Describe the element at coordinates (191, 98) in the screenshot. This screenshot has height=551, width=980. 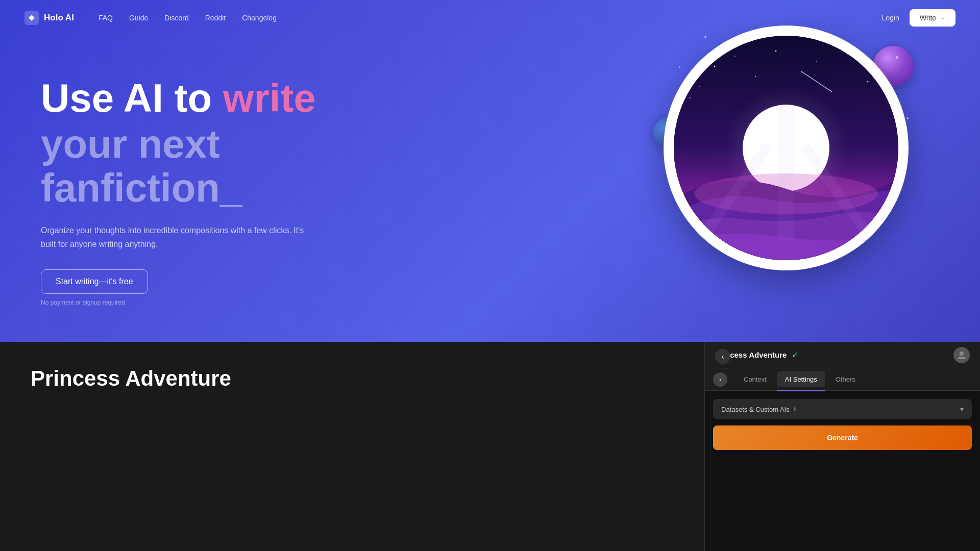
I see `hero-title-line1: Use AI to write` at that location.